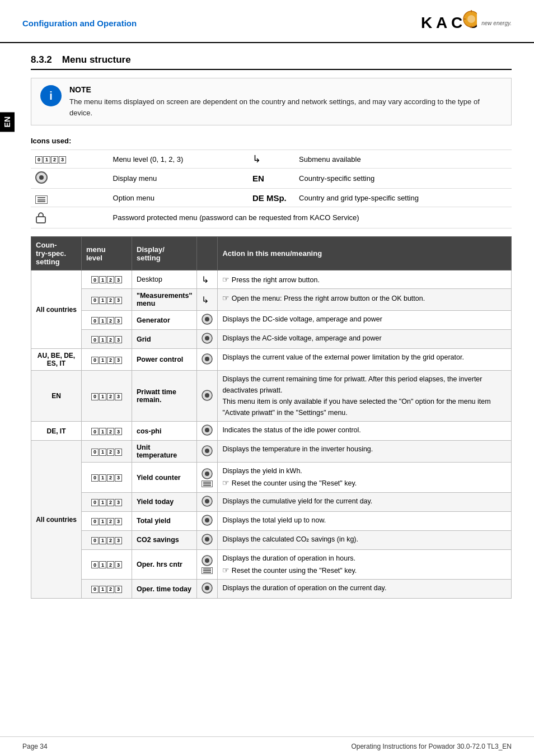 Image resolution: width=534 pixels, height=756 pixels. What do you see at coordinates (165, 521) in the screenshot?
I see `display-cell: Total yield` at bounding box center [165, 521].